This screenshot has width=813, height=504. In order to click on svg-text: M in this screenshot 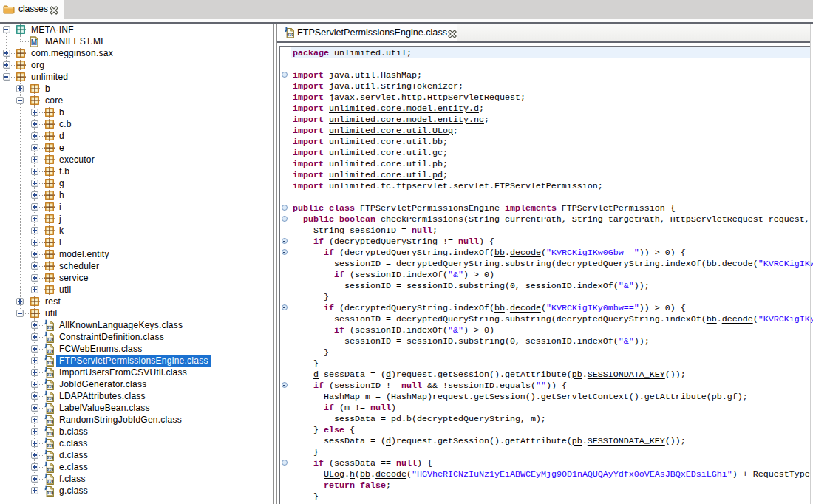, I will do `click(34, 41)`.